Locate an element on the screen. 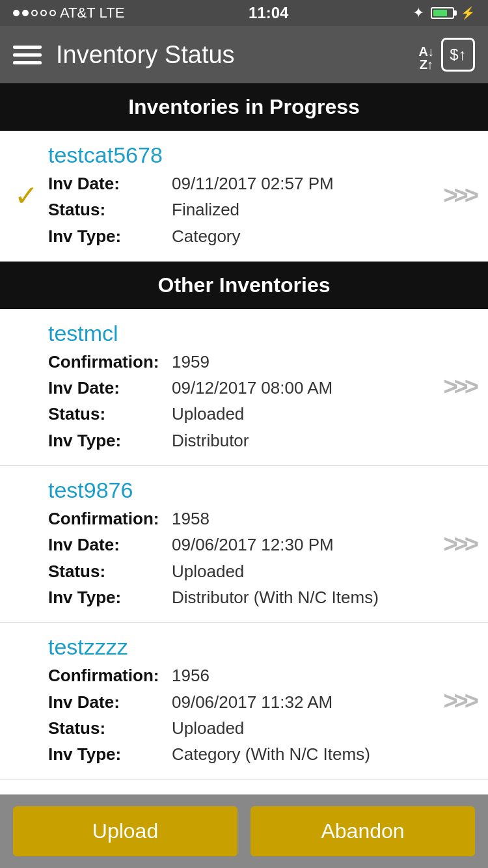  status-icons: ✦ ⚡ is located at coordinates (444, 13).